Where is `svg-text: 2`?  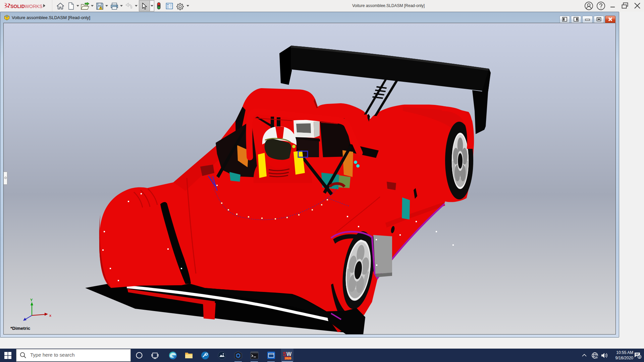 svg-text: 2 is located at coordinates (639, 357).